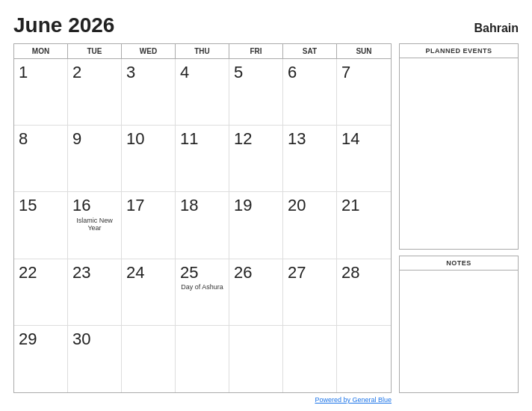  Describe the element at coordinates (135, 206) in the screenshot. I see `date-number: 17` at that location.